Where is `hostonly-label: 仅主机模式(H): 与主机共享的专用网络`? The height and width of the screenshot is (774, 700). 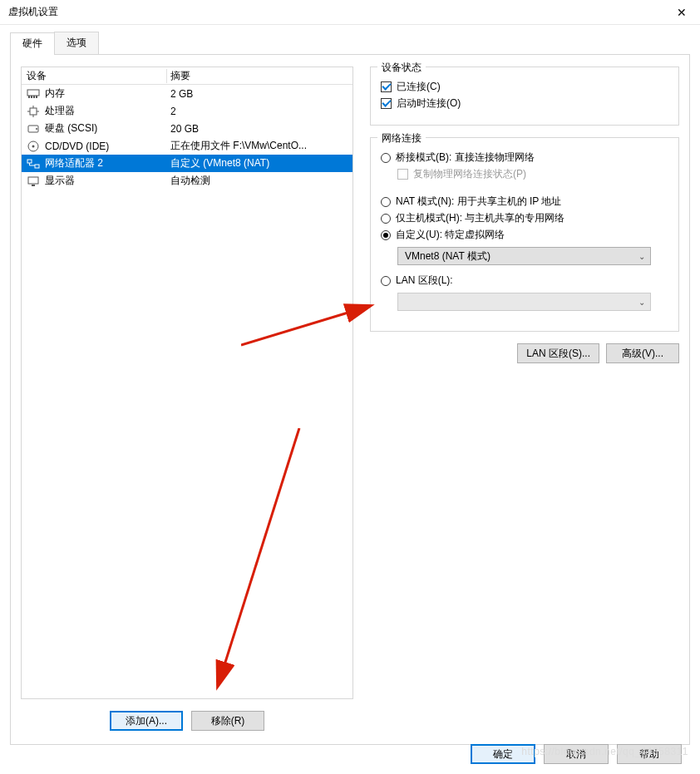
hostonly-label: 仅主机模式(H): 与主机共享的专用网络 is located at coordinates (481, 218).